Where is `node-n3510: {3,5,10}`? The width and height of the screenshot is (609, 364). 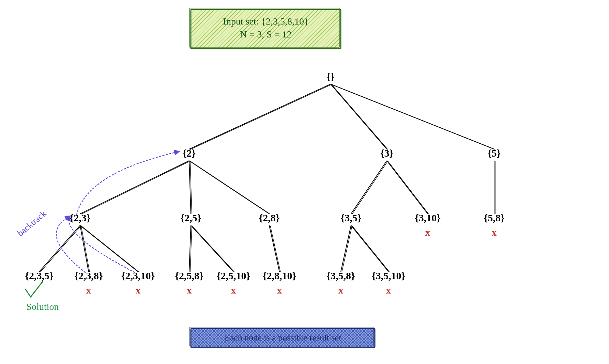 node-n3510: {3,5,10} is located at coordinates (389, 276).